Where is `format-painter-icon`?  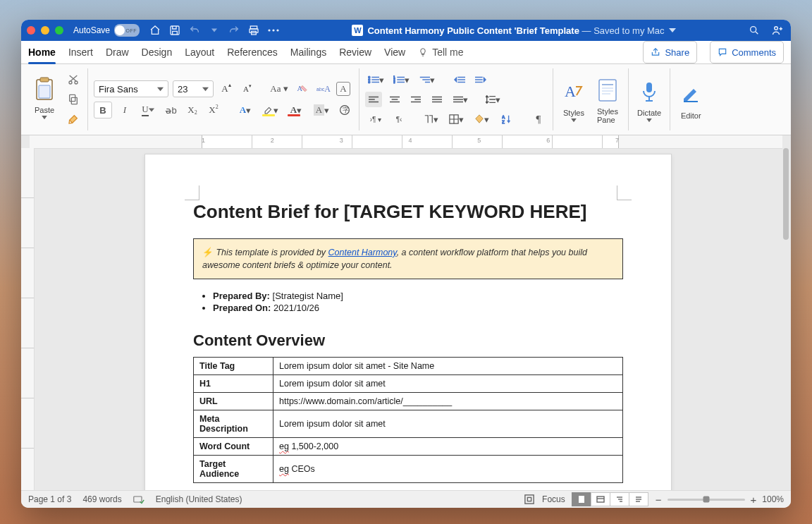
format-painter-icon is located at coordinates (73, 119).